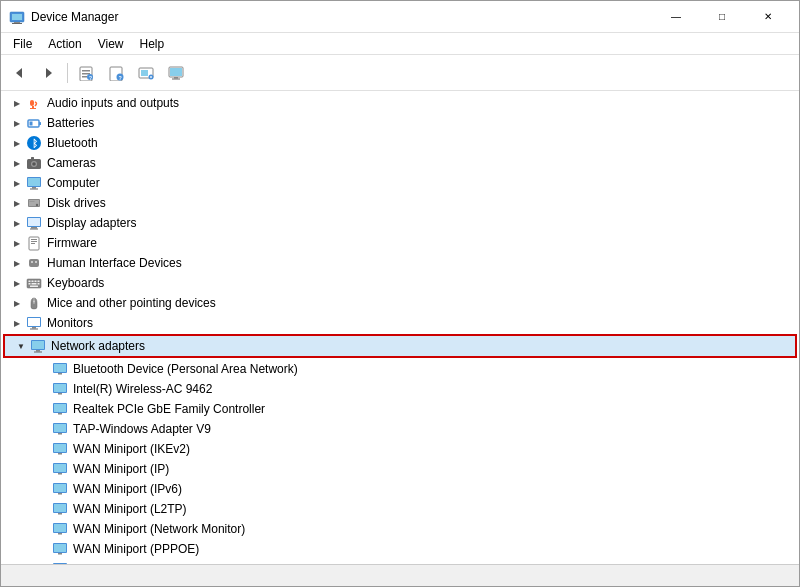 This screenshot has height=587, width=800. I want to click on toggle-keyboards: ▶, so click(17, 283).